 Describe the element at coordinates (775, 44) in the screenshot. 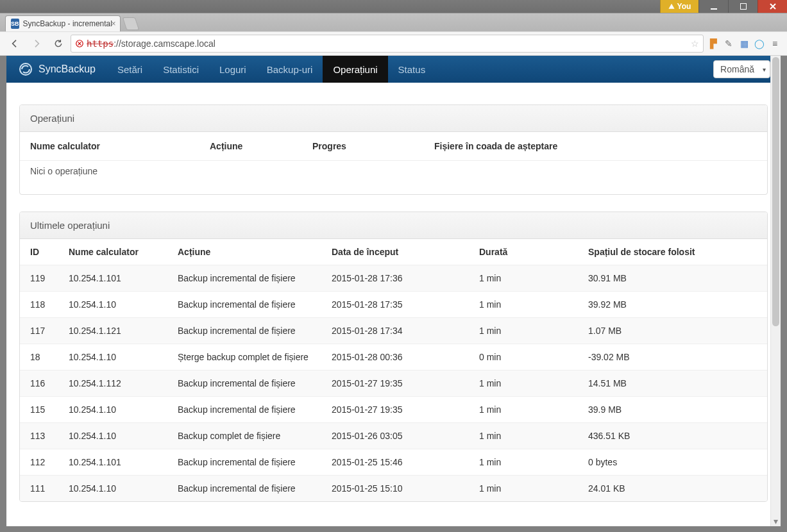

I see `chrome-menu-button: ≡` at that location.